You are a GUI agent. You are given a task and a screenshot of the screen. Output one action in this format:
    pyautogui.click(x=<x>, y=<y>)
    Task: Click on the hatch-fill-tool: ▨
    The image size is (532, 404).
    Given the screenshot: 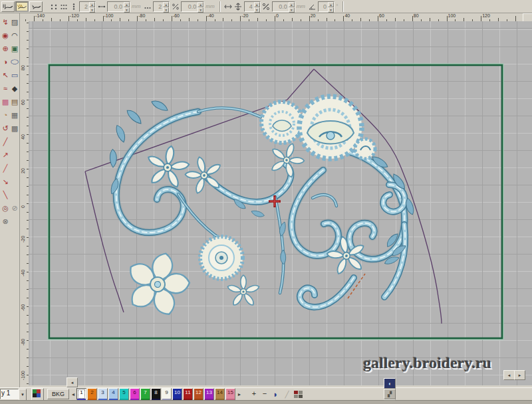 What is the action you would take?
    pyautogui.click(x=15, y=22)
    